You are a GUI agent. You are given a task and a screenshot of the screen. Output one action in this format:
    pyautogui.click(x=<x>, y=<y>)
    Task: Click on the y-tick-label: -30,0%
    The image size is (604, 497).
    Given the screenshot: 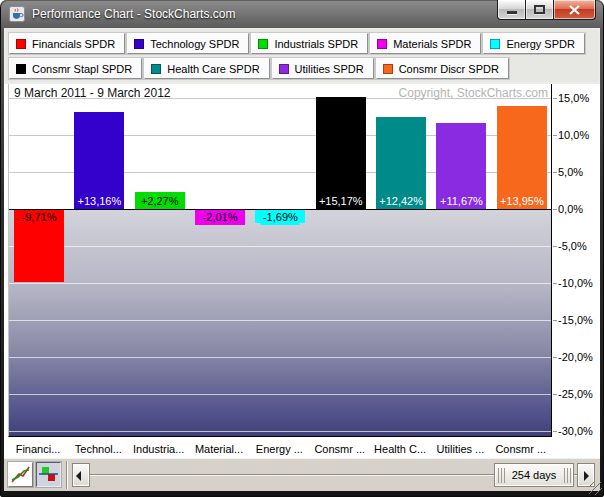 What is the action you would take?
    pyautogui.click(x=576, y=432)
    